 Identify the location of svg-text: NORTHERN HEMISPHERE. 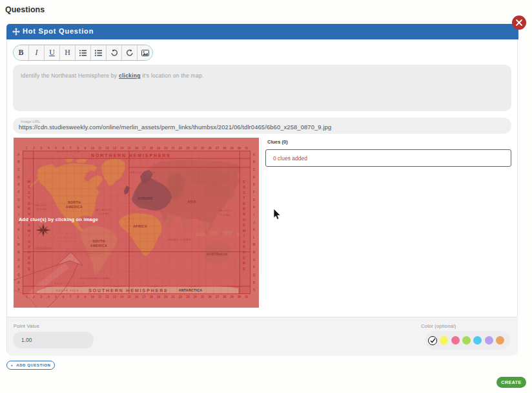
(131, 155).